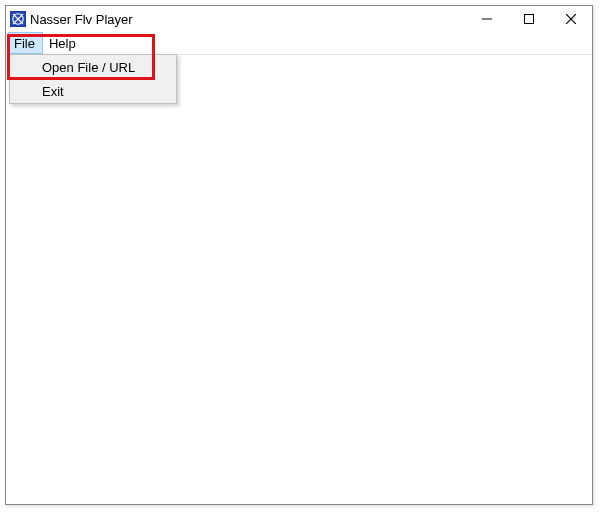  Describe the element at coordinates (24, 44) in the screenshot. I see `menu-file-label: File` at that location.